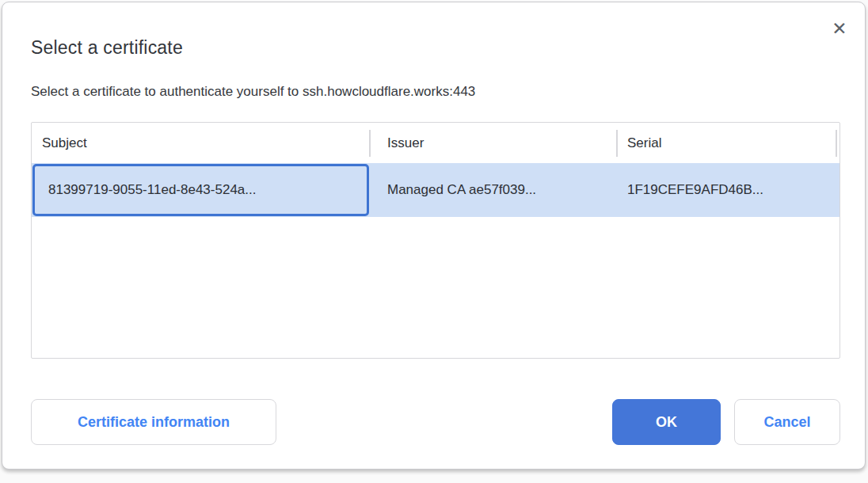  Describe the element at coordinates (725, 190) in the screenshot. I see `cell-serial: 1F19CEFE9AFD46B...` at that location.